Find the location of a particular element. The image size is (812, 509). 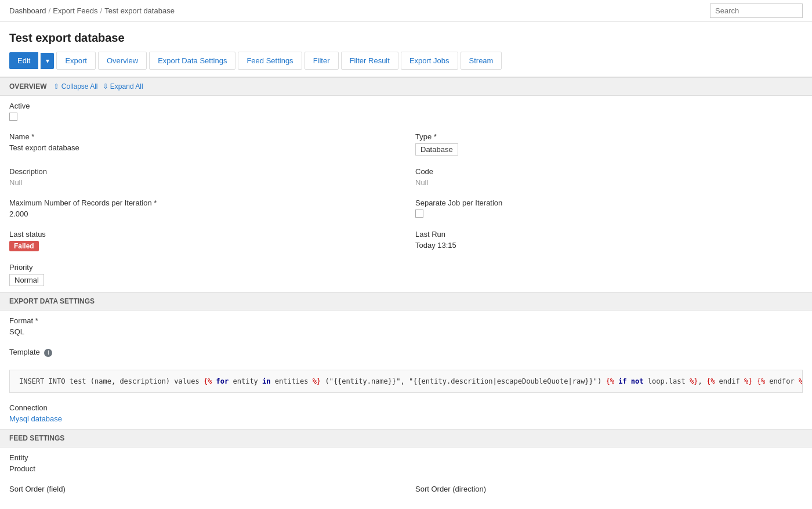

overview-section-header: OVERVIEW ⇧ Collapse All ⇩ Expand All is located at coordinates (406, 86).